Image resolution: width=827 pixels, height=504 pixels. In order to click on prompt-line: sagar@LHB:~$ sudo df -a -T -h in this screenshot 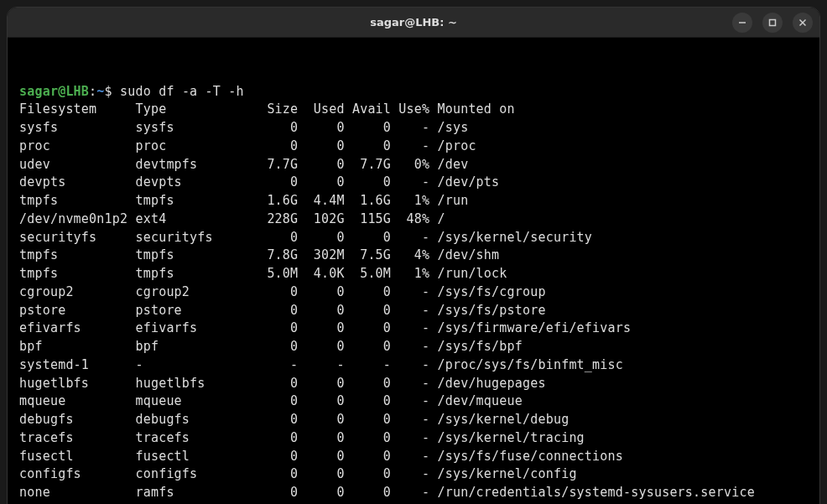, I will do `click(414, 92)`.